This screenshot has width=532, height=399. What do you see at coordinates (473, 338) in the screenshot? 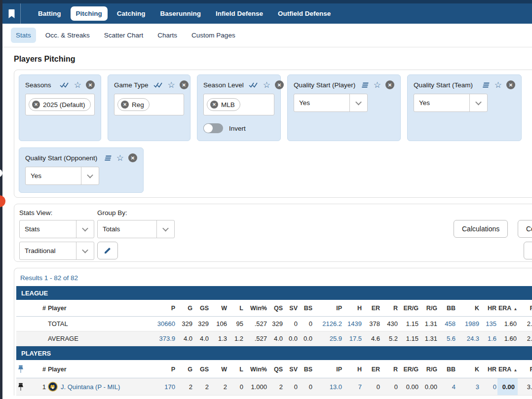
I see `stat-link: 24.3` at bounding box center [473, 338].